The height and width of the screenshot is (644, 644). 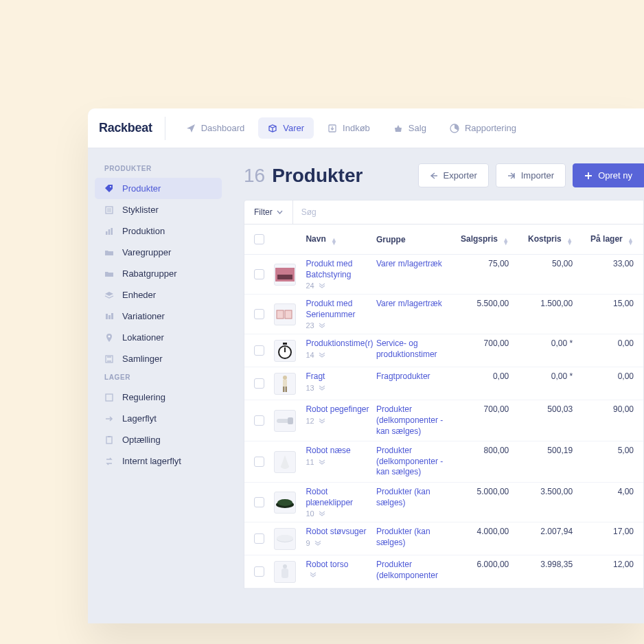 What do you see at coordinates (109, 398) in the screenshot?
I see `square-icon` at bounding box center [109, 398].